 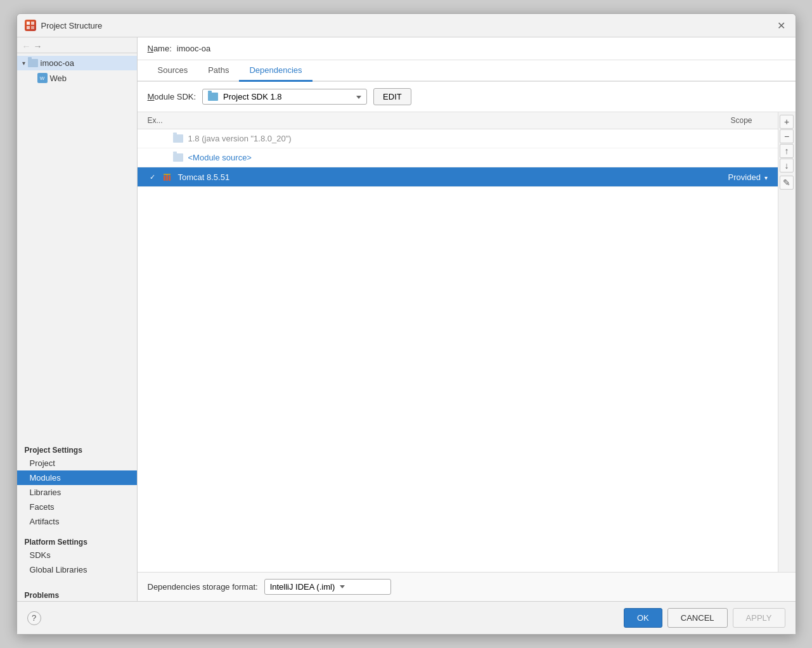 I want to click on name-label: Name:, so click(x=160, y=48).